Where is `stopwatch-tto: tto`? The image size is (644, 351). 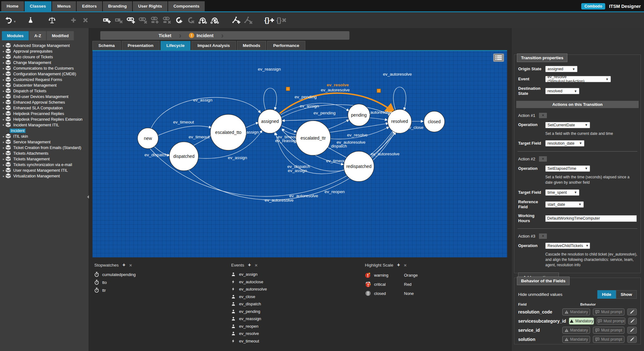
stopwatch-tto: tto is located at coordinates (115, 282).